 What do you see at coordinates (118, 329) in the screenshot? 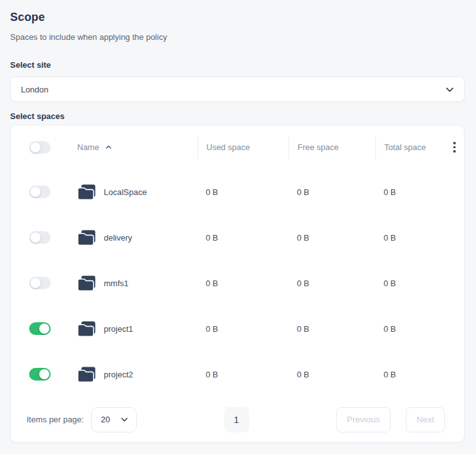
I see `space-name: project1` at bounding box center [118, 329].